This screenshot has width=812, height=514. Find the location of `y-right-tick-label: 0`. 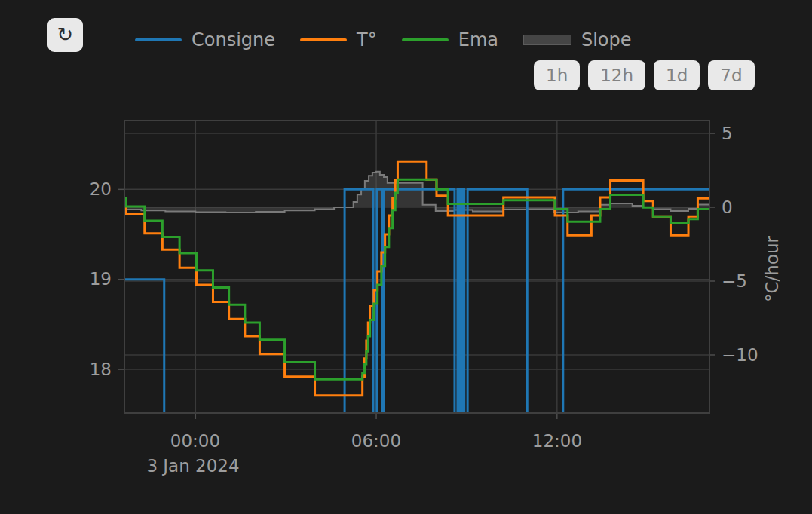

y-right-tick-label: 0 is located at coordinates (727, 207).